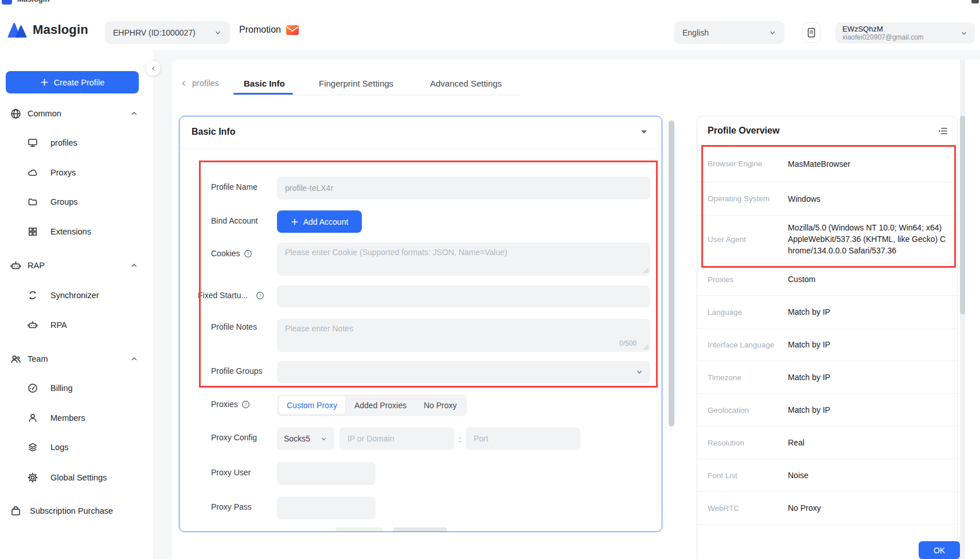  I want to click on globe-icon, so click(16, 114).